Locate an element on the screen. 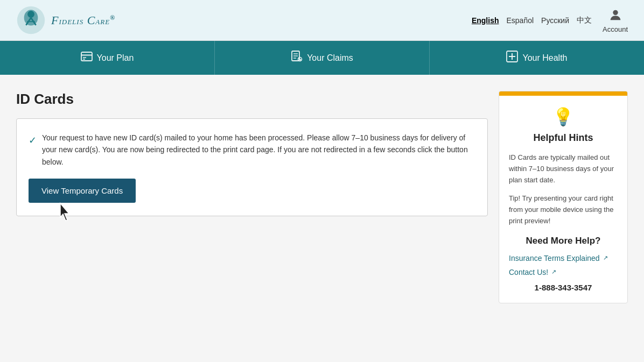 This screenshot has width=644, height=362. main-navigation: Your Plan Your Claims Your Health is located at coordinates (322, 58).